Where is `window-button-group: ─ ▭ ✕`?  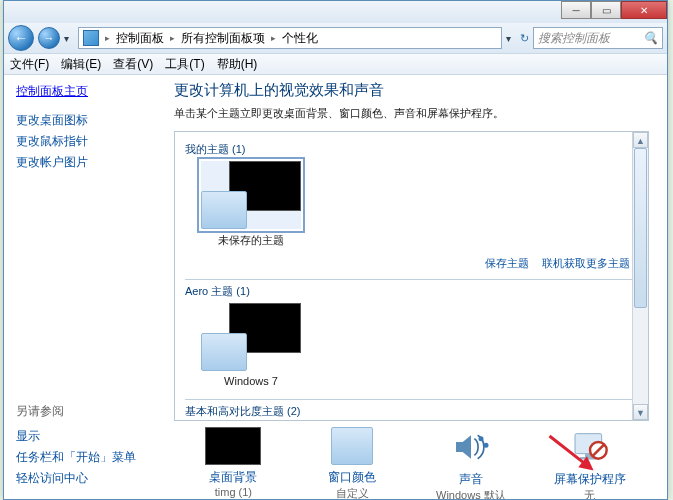
window-button-group: ─ ▭ ✕ is located at coordinates (614, 10).